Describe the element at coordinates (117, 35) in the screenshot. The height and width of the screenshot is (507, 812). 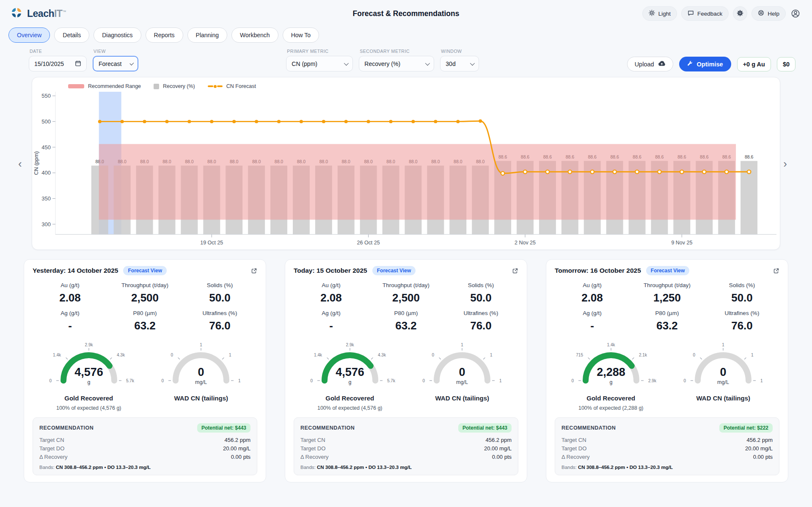
I see `tab-diagnostics: Diagnostics` at that location.